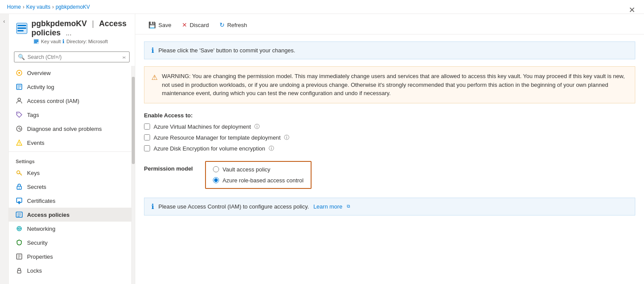  Describe the element at coordinates (70, 215) in the screenshot. I see `sidebar-item-access-policies: Access policies` at that location.